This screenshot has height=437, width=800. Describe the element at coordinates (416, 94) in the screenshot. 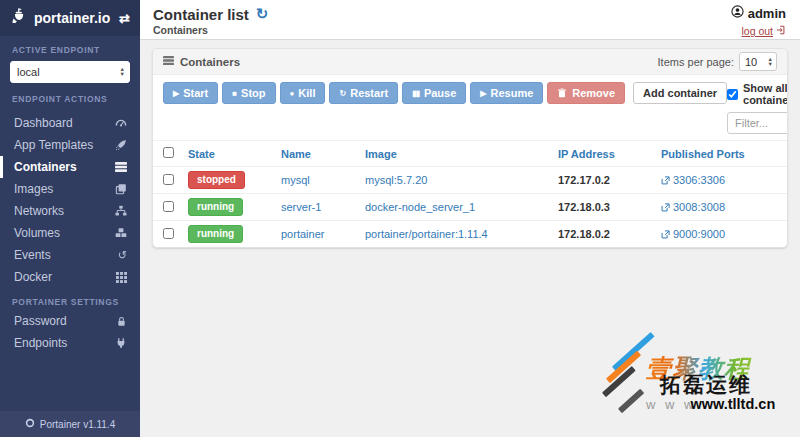

I see `pause-icon: ▮▮` at that location.